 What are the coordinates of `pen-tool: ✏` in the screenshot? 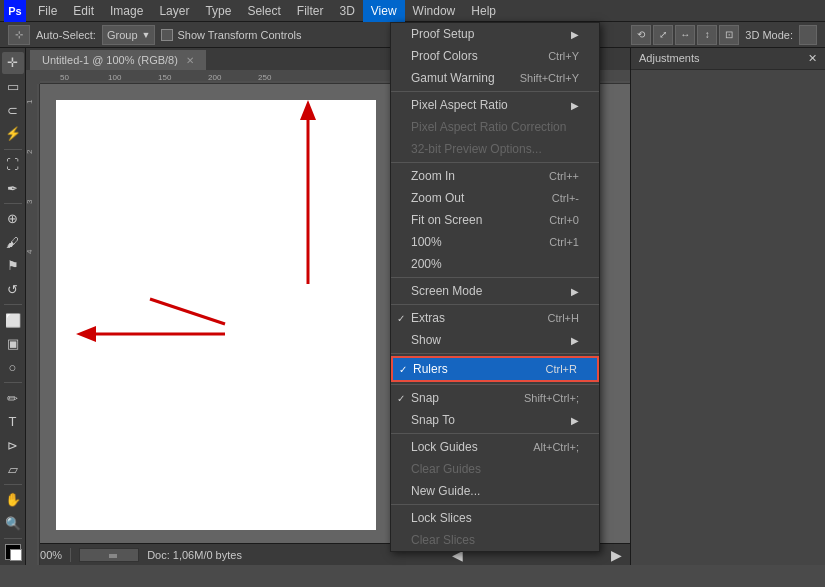 It's located at (13, 398).